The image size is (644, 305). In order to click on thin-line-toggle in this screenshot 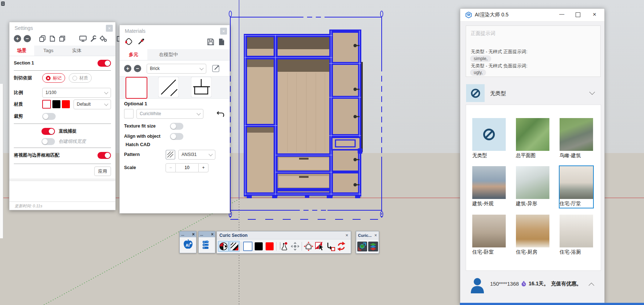, I will do `click(48, 141)`.